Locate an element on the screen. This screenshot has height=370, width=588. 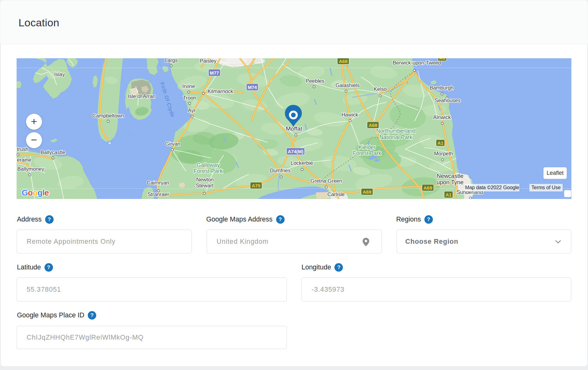
svg-text: trush is located at coordinates (23, 149).